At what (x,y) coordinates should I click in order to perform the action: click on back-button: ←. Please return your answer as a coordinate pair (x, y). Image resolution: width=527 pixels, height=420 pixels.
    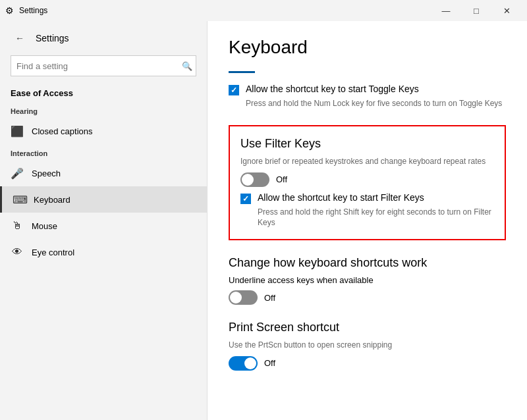
    Looking at the image, I should click on (20, 38).